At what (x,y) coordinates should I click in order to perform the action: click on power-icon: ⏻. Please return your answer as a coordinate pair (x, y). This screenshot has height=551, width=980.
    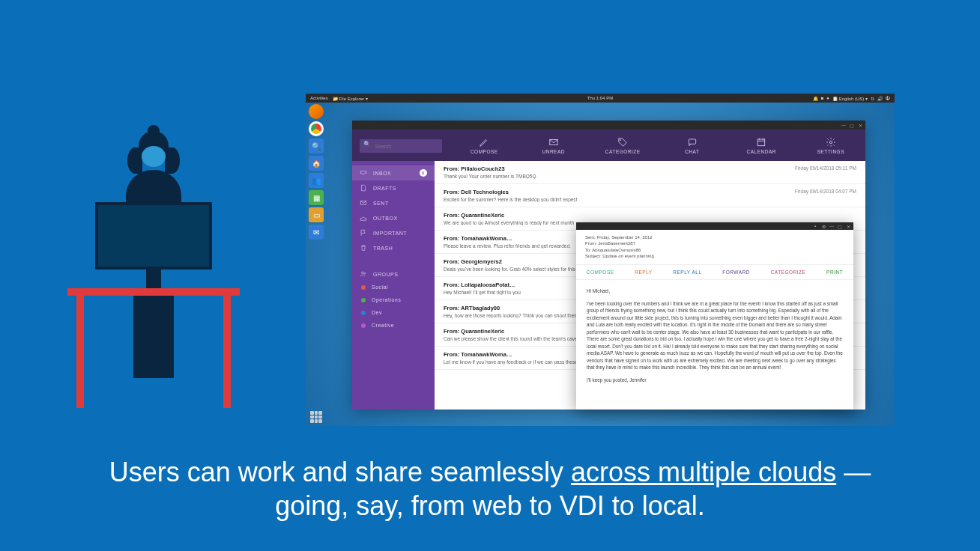
    Looking at the image, I should click on (888, 98).